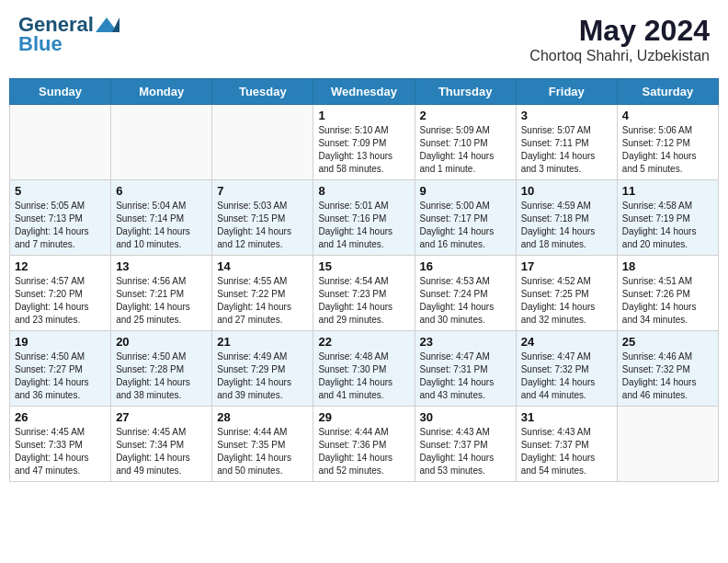 The height and width of the screenshot is (563, 728). What do you see at coordinates (162, 452) in the screenshot?
I see `day-info: Sunrise: 4:45 AM Sunset: 7:34 PM Dayligh…` at bounding box center [162, 452].